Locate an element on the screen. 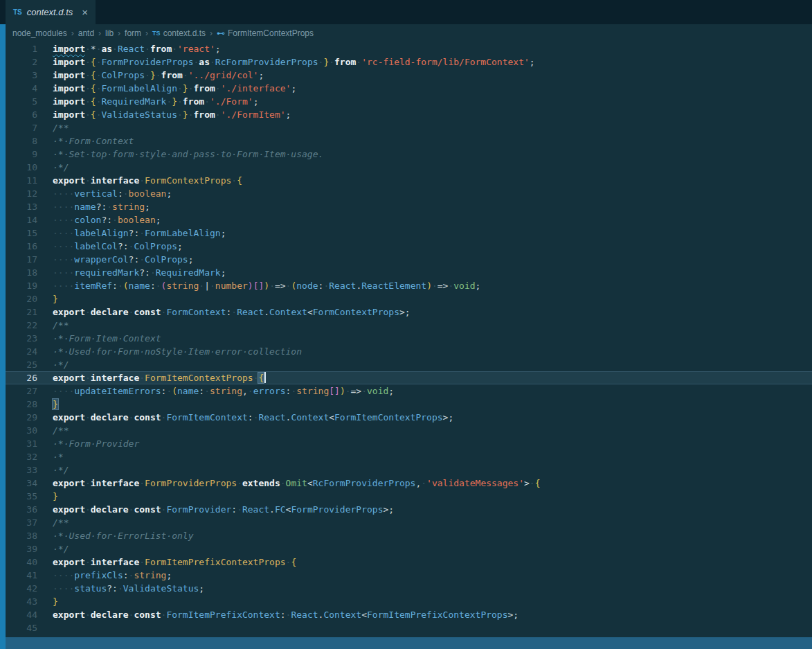  breadcrumb-item-lib: lib is located at coordinates (109, 33).